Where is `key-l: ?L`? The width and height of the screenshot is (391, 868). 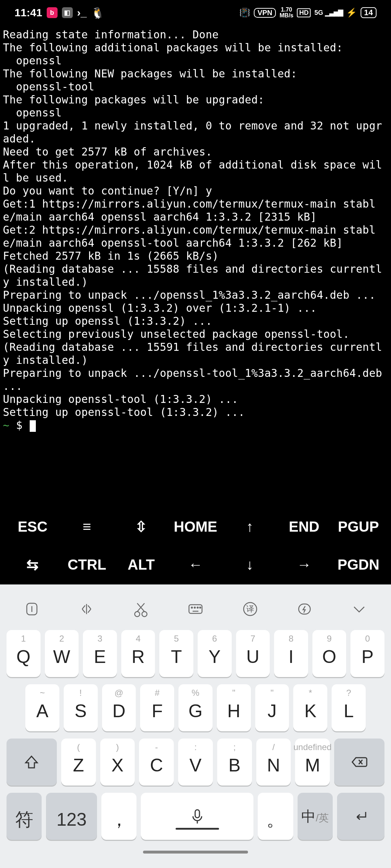 key-l: ?L is located at coordinates (349, 708).